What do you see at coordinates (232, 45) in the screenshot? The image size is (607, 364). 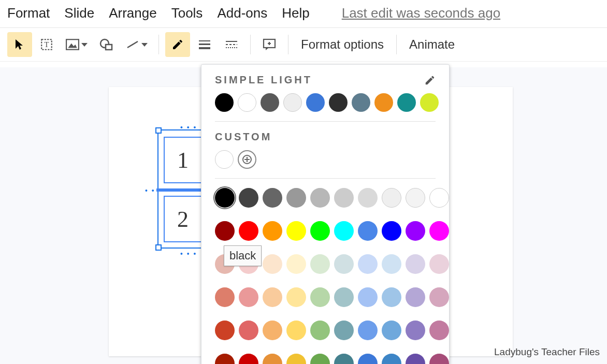 I see `border-dash-button` at bounding box center [232, 45].